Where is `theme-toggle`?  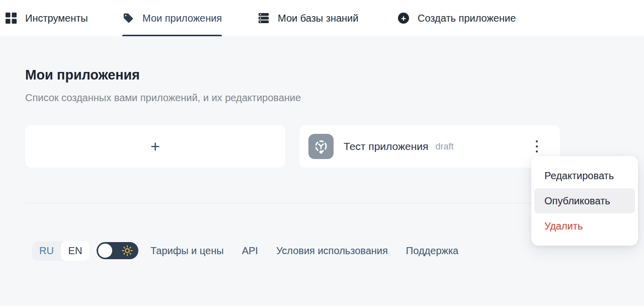 theme-toggle is located at coordinates (118, 251).